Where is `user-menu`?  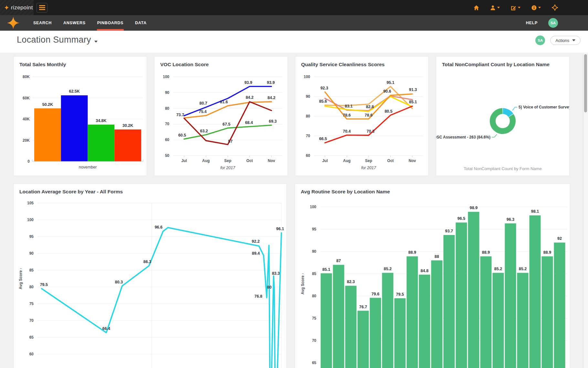 user-menu is located at coordinates (495, 8).